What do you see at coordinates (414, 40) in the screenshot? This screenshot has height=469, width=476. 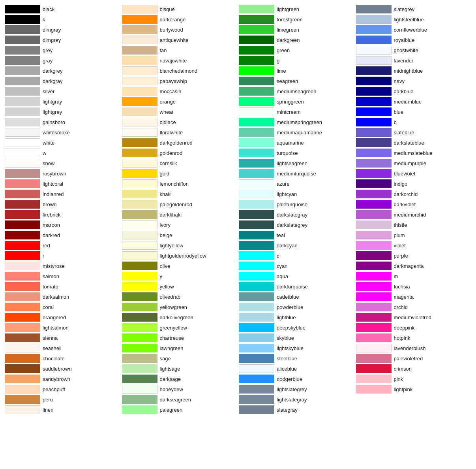 I see `color-item: royalblue` at bounding box center [414, 40].